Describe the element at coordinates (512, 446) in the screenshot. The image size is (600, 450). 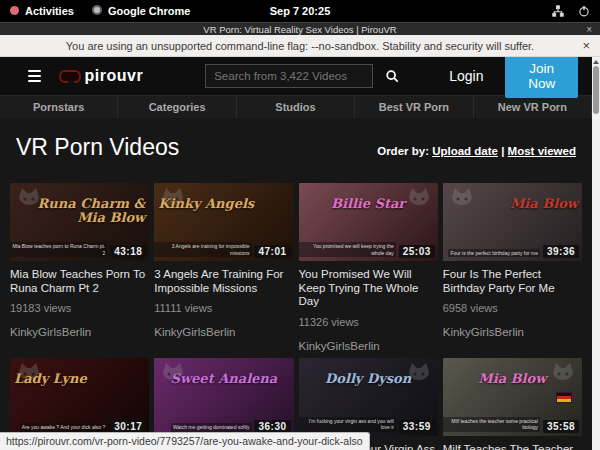
I see `video-title: Milf Teaches The Teacher Some Practical …` at that location.